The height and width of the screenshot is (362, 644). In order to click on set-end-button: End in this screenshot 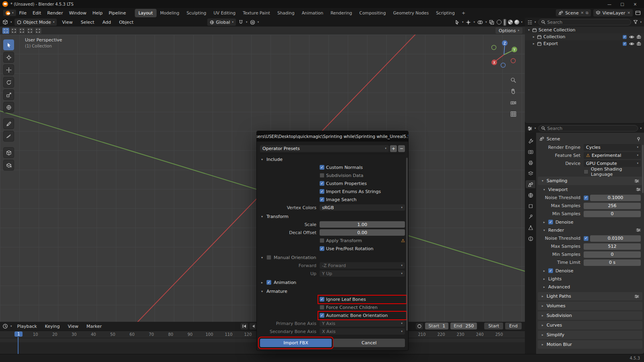, I will do `click(514, 326)`.